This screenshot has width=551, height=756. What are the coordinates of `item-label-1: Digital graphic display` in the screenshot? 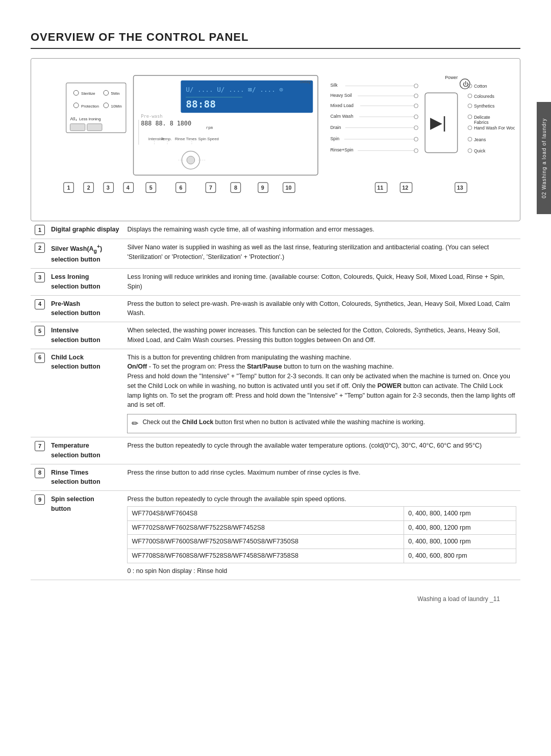 It's located at (85, 229).